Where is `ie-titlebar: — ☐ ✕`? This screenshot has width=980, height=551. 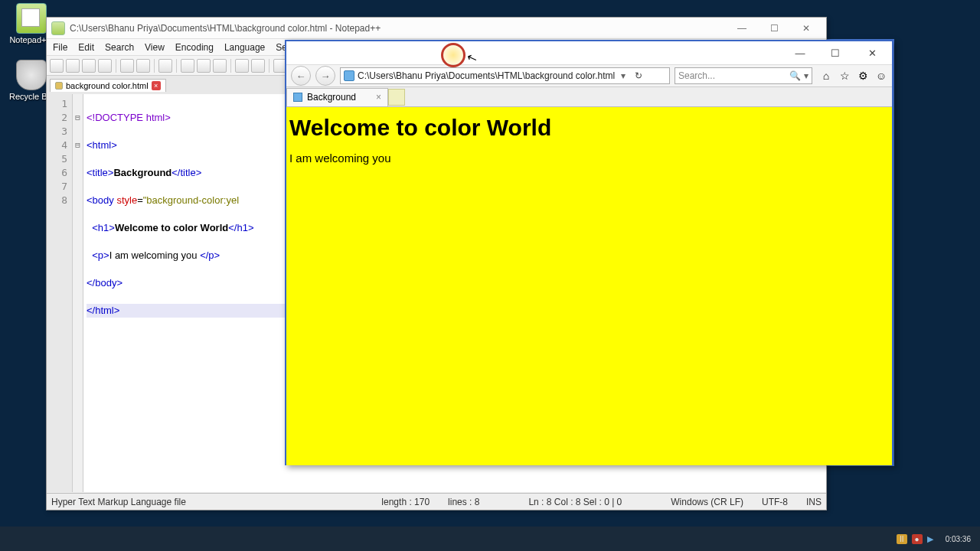
ie-titlebar: — ☐ ✕ is located at coordinates (590, 53).